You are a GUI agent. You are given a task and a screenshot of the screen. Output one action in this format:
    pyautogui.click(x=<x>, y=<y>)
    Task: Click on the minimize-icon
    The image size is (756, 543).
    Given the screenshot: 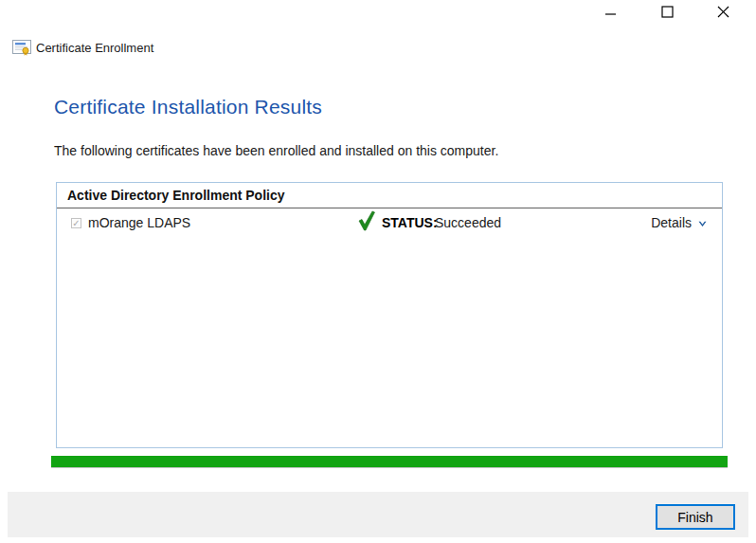 What is the action you would take?
    pyautogui.click(x=611, y=11)
    